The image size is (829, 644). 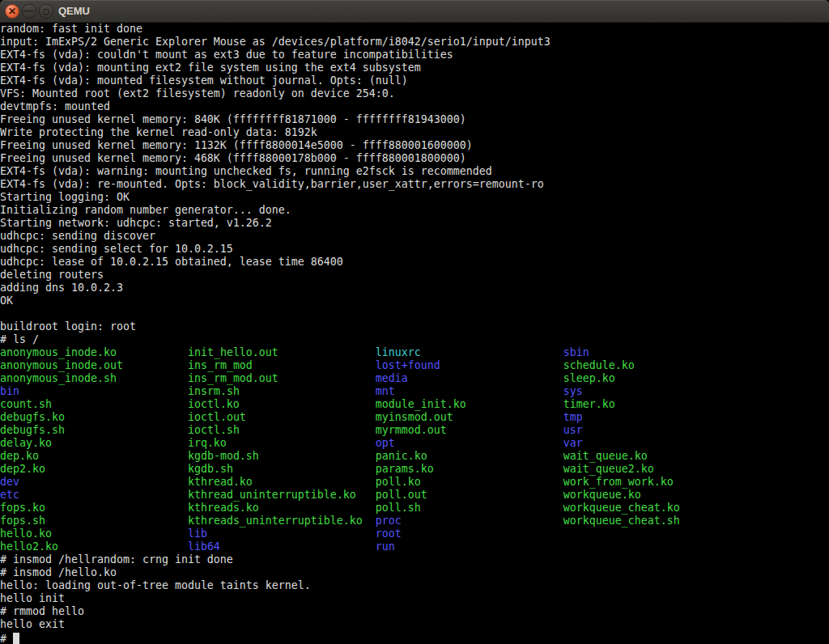 I want to click on ls-entry-dir: lost+found, so click(x=408, y=366).